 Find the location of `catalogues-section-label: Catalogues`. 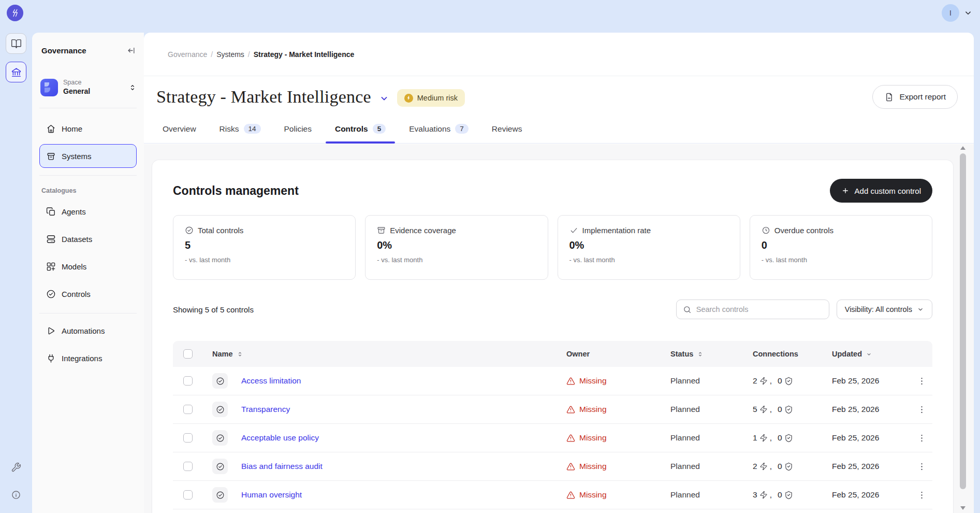

catalogues-section-label: Catalogues is located at coordinates (88, 185).